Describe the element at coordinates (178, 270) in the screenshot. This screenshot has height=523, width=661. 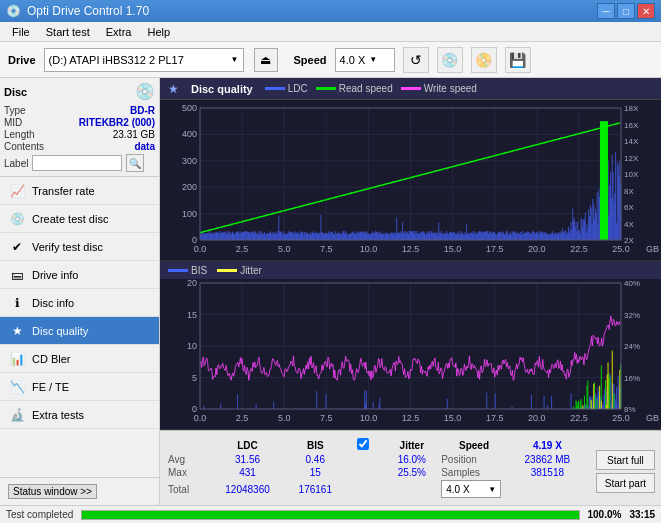
I see `legend-bis-color` at that location.